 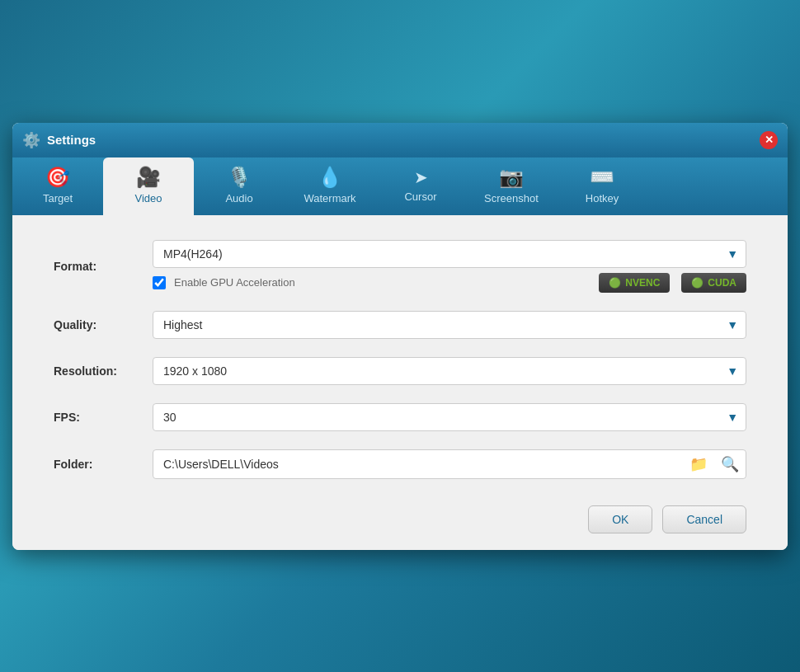 I want to click on cursor-icon: ➤, so click(x=421, y=177).